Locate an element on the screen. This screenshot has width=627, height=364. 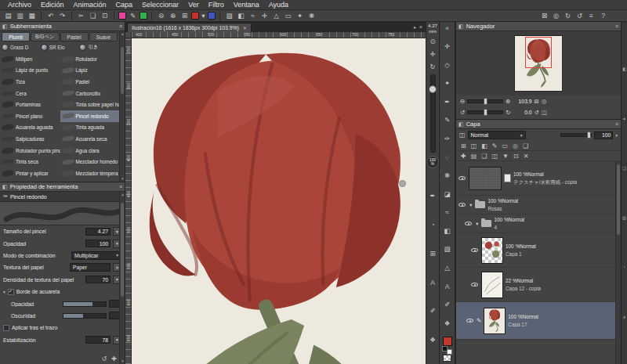
hand-tool-icon: ❖ is located at coordinates (447, 323).